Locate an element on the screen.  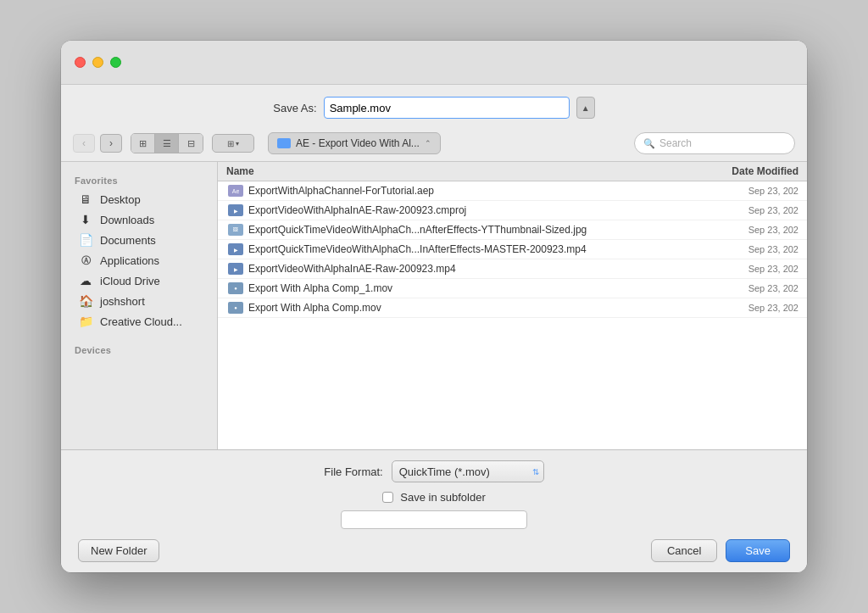
action-row: New Folder Cancel Save is located at coordinates (434, 548).